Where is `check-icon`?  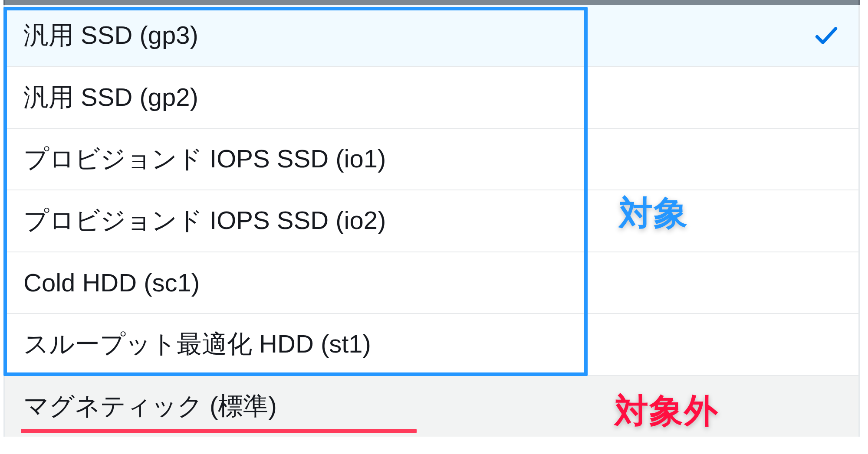 check-icon is located at coordinates (826, 36).